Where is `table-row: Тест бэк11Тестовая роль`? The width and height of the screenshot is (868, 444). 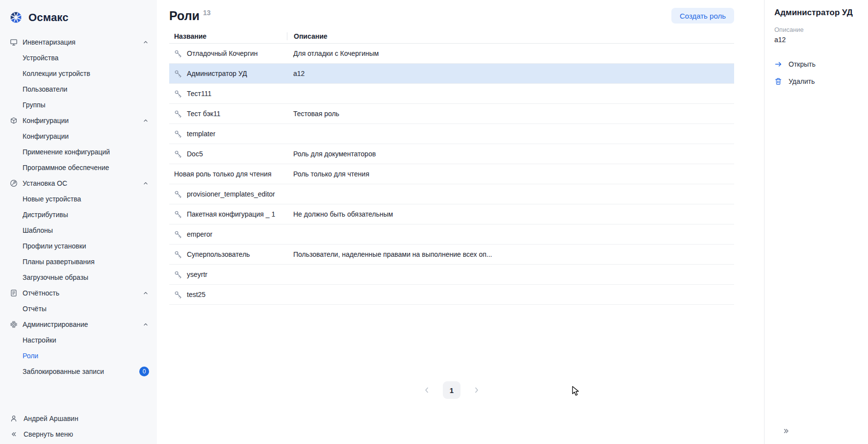
table-row: Тест бэк11Тестовая роль is located at coordinates (452, 114).